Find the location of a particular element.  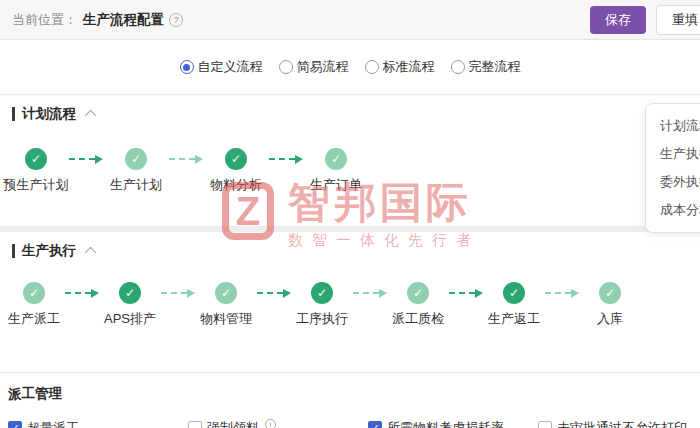

step-label: 生产返工 is located at coordinates (514, 319).